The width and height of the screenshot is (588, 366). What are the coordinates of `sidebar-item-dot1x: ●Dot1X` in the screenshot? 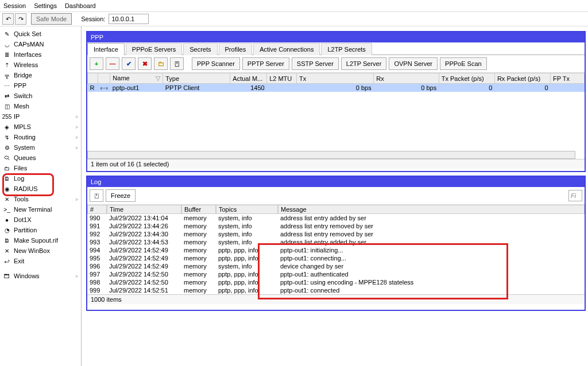 It's located at (40, 220).